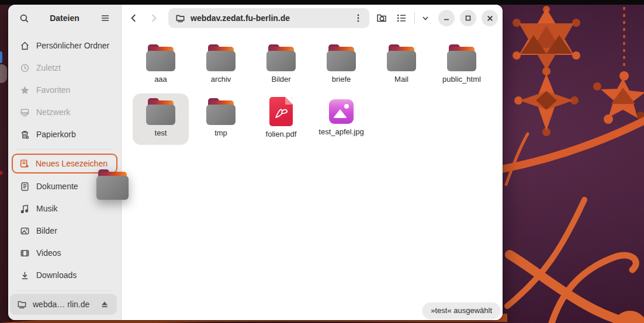 The height and width of the screenshot is (323, 644). Describe the element at coordinates (25, 164) in the screenshot. I see `bookmark-new-icon` at that location.